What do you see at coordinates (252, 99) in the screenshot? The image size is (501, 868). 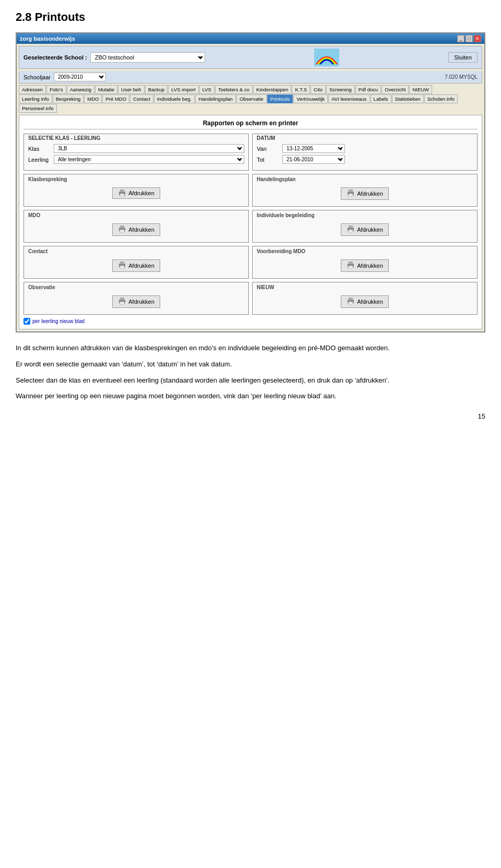 I see `tab-observatie: Observatie` at bounding box center [252, 99].